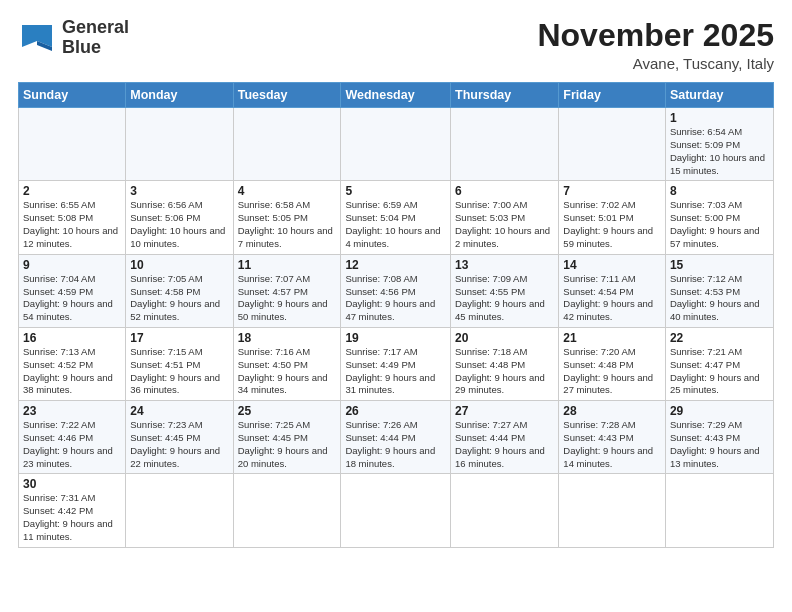  Describe the element at coordinates (179, 372) in the screenshot. I see `day-info: Sunrise: 7:15 AM Sunset: 4:51 PM Dayligh…` at that location.